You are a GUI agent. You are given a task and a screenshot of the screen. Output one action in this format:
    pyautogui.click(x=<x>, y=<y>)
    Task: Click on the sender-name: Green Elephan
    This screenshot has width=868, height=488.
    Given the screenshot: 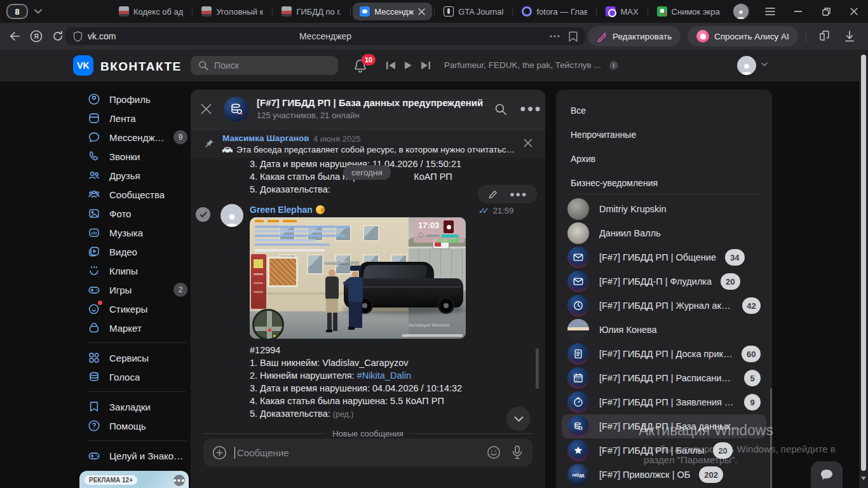 What is the action you would take?
    pyautogui.click(x=287, y=210)
    